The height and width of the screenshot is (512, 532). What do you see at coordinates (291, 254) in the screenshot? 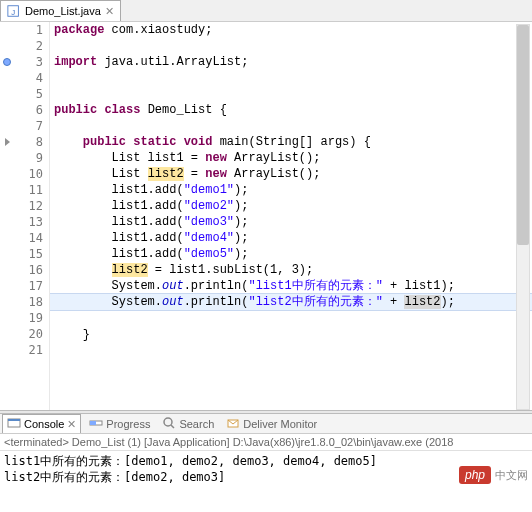
I see `code-line: list1.add("demo5");` at bounding box center [291, 254].